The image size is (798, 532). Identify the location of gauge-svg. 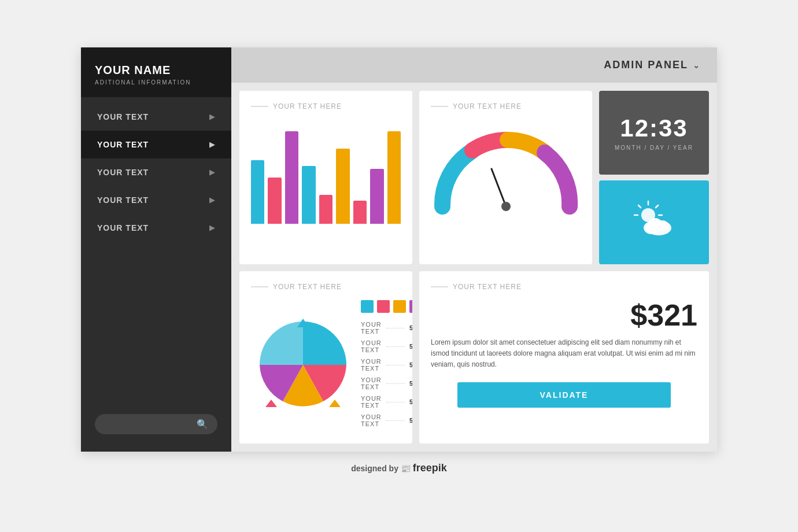
(506, 172).